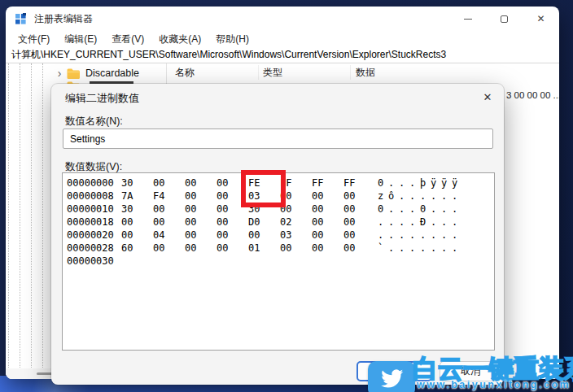  I want to click on menu-item-4: 帮助(H), so click(233, 39).